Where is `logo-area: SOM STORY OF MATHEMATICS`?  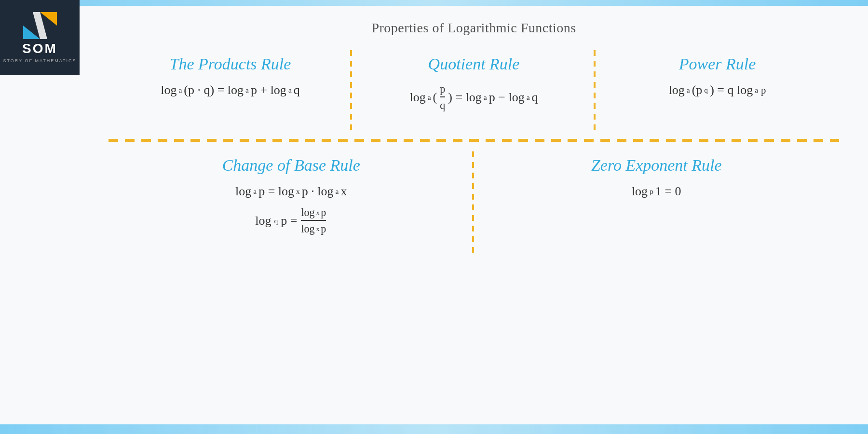
logo-area: SOM STORY OF MATHEMATICS is located at coordinates (40, 38).